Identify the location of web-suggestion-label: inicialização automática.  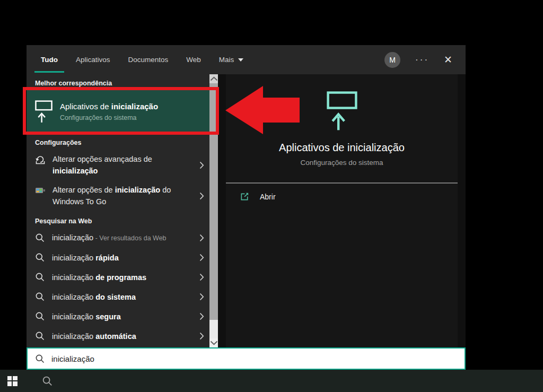
(94, 336).